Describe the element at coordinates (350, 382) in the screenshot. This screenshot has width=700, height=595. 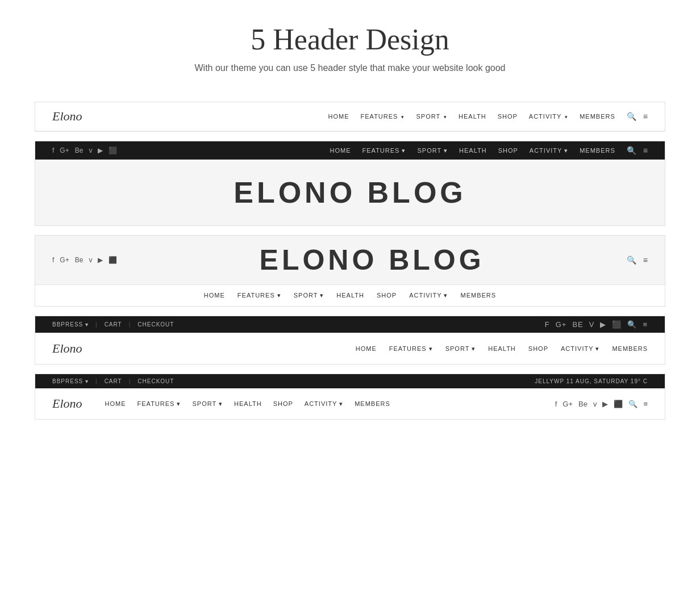
I see `hd5-utility-bar: BBPRESS ▾ | CART | CHECKOUT JELLYWP 11 A…` at that location.